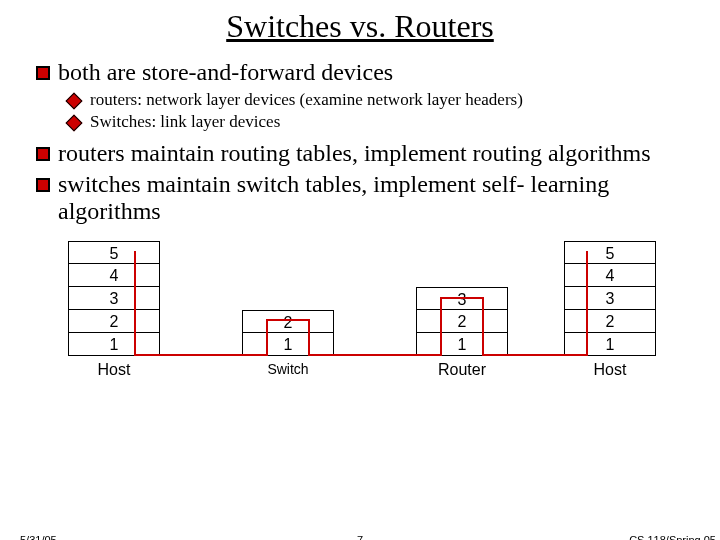  Describe the element at coordinates (114, 298) in the screenshot. I see `stack-host-left: 5 4 3 2 1` at that location.